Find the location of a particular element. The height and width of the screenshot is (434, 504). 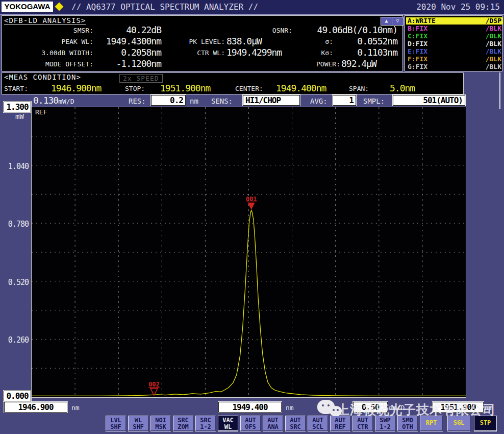

res-field: 0.2 is located at coordinates (168, 100).